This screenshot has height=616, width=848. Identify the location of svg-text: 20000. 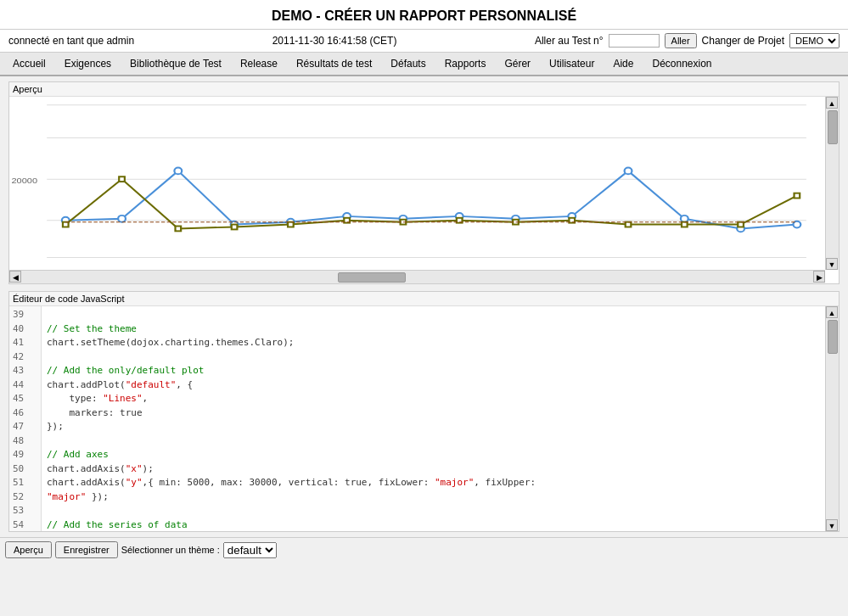
(24, 181).